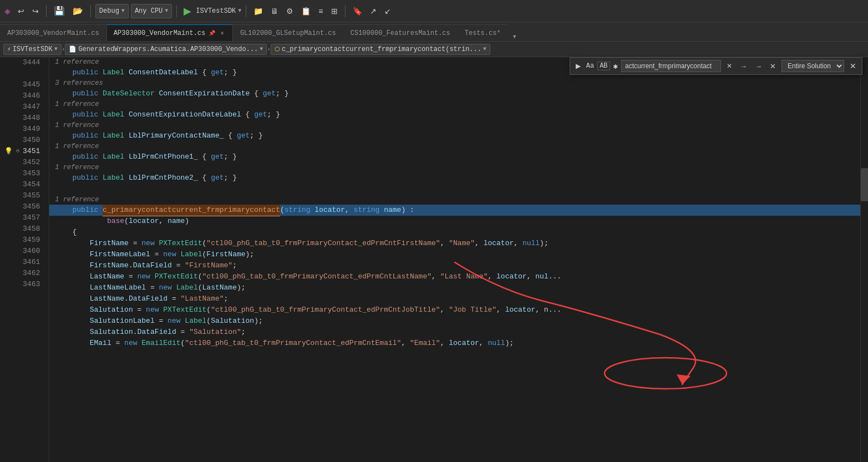  What do you see at coordinates (455, 243) in the screenshot?
I see `code-line-3454: FirstName = new PXTextEdit ( "ctl00_phG_…` at bounding box center [455, 243].